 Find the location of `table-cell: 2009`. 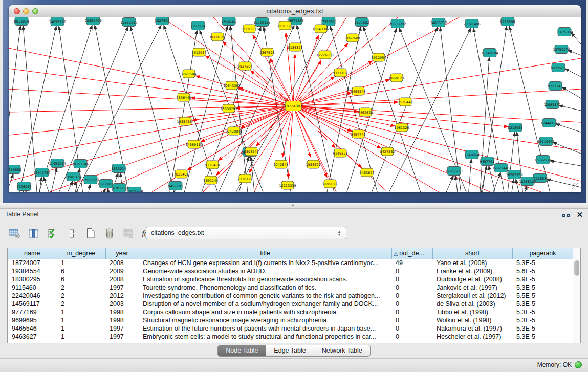

table-cell: 2009 is located at coordinates (122, 271).